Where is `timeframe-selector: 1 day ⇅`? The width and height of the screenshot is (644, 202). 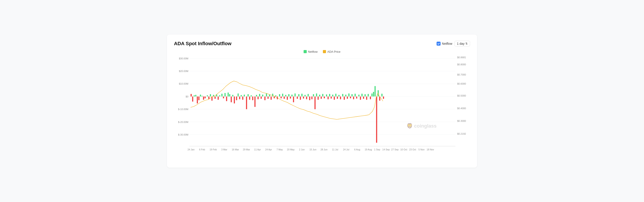 timeframe-selector: 1 day ⇅ is located at coordinates (462, 44).